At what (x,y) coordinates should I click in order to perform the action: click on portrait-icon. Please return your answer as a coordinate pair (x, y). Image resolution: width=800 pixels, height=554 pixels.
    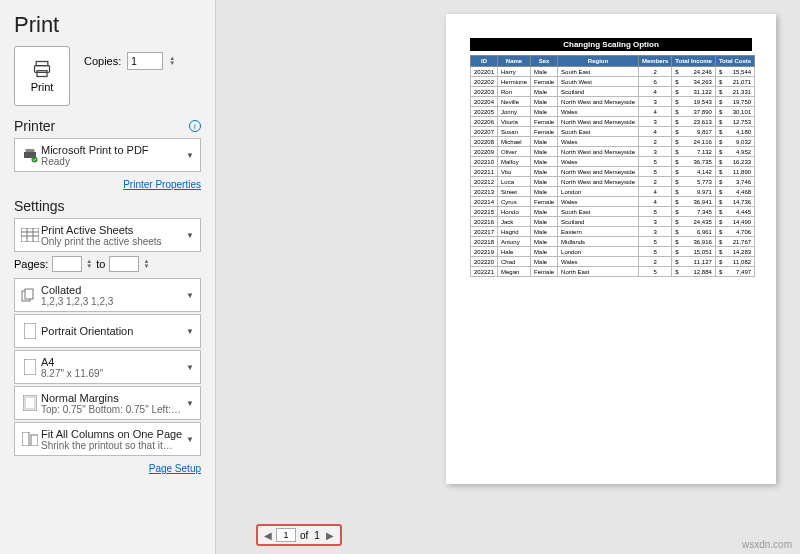
    Looking at the image, I should click on (30, 331).